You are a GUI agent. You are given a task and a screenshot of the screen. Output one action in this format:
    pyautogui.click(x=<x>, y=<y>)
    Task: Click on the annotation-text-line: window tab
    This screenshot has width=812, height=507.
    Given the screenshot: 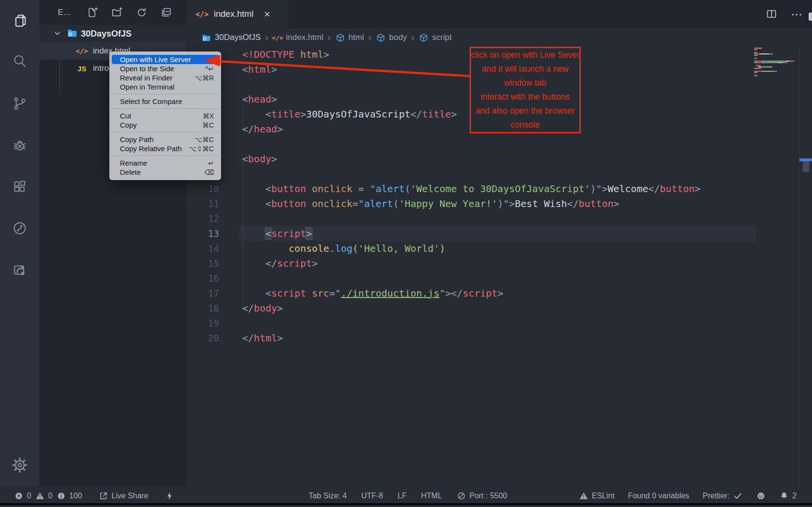 What is the action you would take?
    pyautogui.click(x=525, y=83)
    